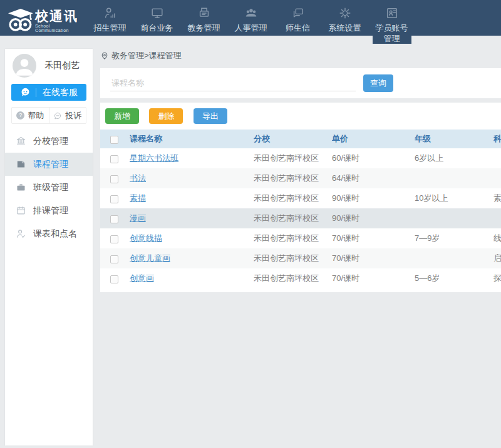 This screenshot has height=448, width=501. Describe the element at coordinates (298, 16) in the screenshot. I see `nav-item-messages: 师生信` at that location.